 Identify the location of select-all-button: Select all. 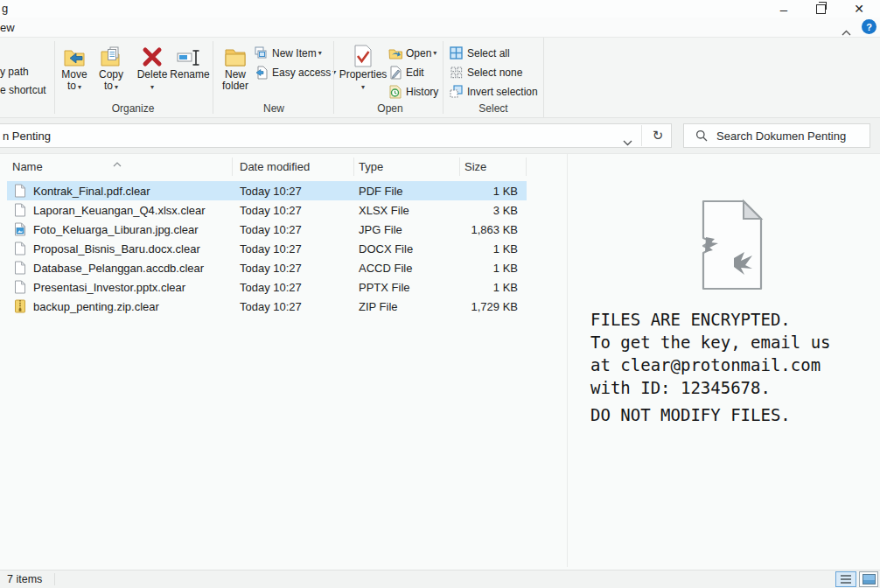
(479, 52).